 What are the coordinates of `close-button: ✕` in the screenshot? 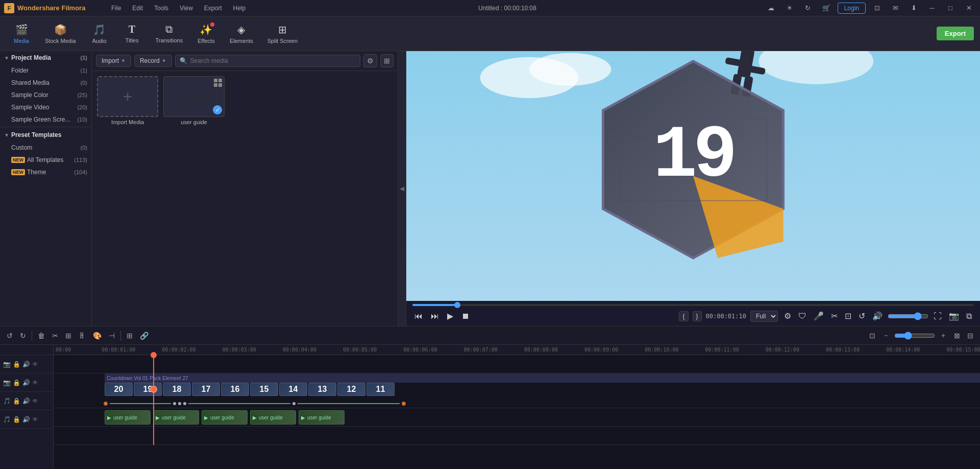 It's located at (969, 8).